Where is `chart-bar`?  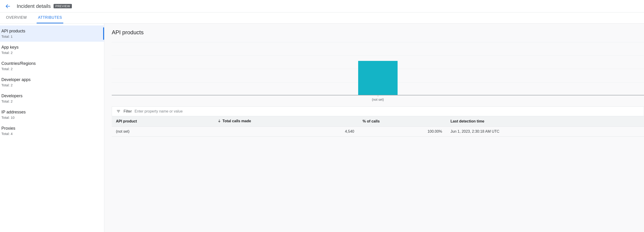 chart-bar is located at coordinates (378, 78).